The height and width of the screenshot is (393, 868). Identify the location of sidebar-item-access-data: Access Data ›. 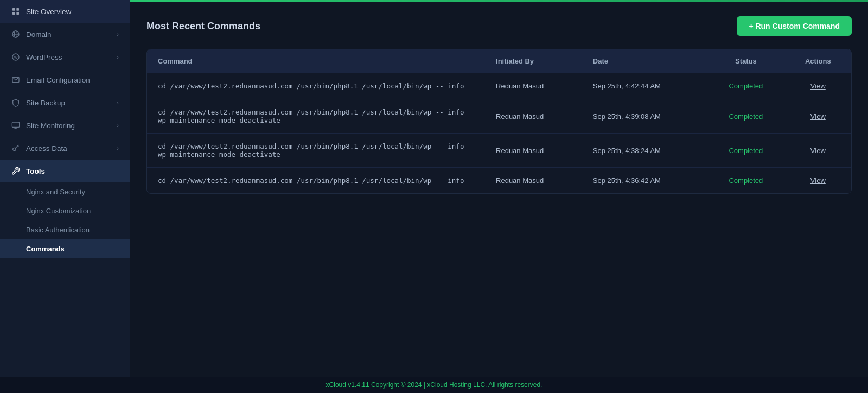
(65, 148).